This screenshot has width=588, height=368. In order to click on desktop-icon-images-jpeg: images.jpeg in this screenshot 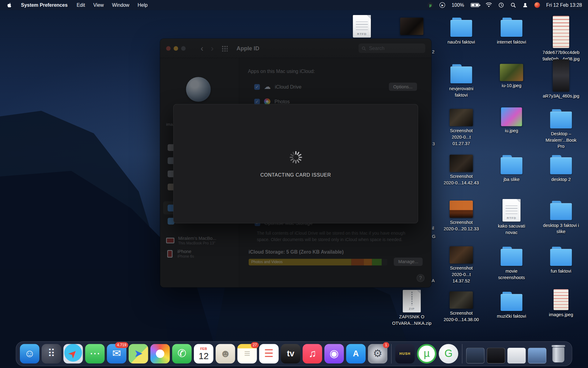, I will do `click(561, 304)`.